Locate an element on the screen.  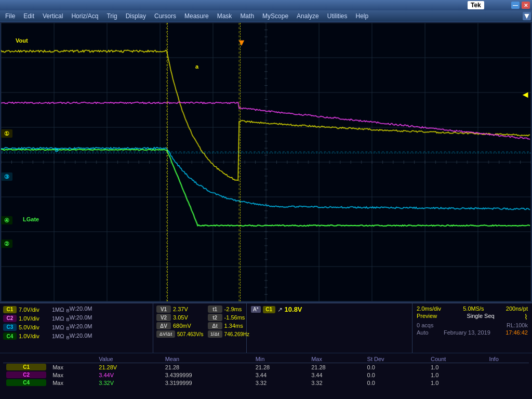
ch3-bw: BW:20.0M is located at coordinates (79, 327).